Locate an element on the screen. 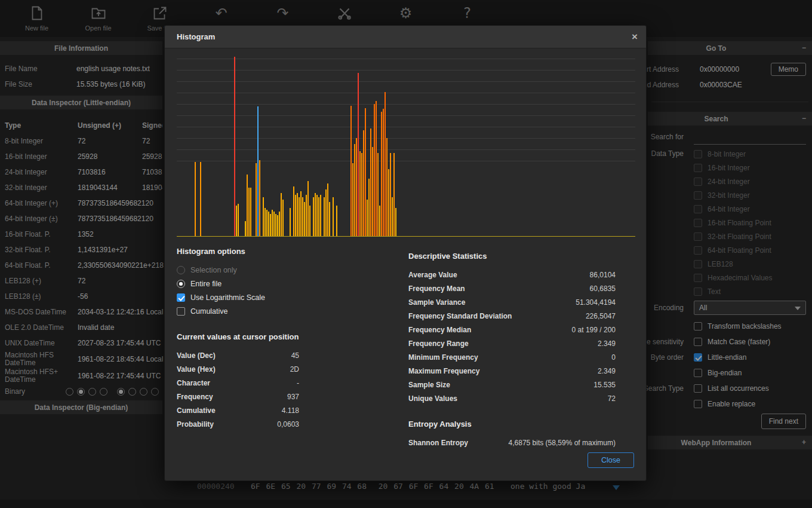 The width and height of the screenshot is (812, 508). entropy-analysis-heading: Entropy Analysis is located at coordinates (512, 424).